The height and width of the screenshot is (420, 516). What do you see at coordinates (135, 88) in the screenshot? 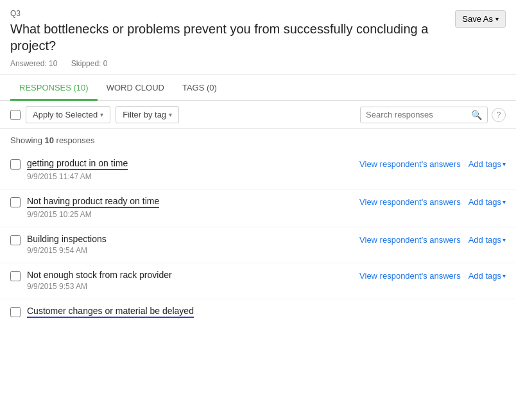
I see `tab-wordcloud: WORD CLOUD` at bounding box center [135, 88].